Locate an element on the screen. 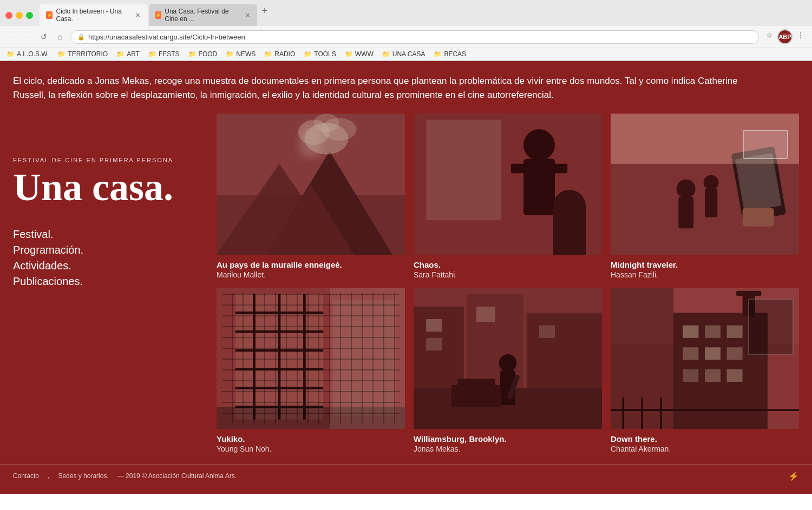 This screenshot has height=510, width=812. bookmark-una-casa: 📁 UNA CASA is located at coordinates (404, 54).